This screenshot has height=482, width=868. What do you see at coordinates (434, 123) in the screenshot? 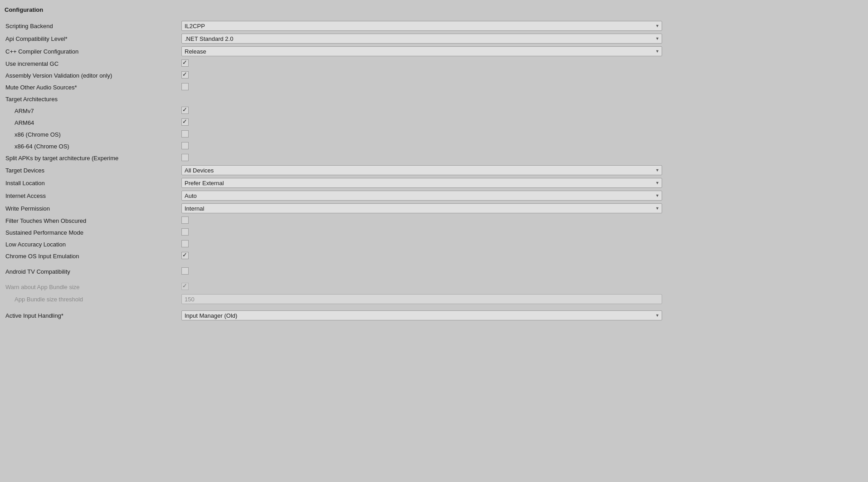
I see `row-arm64: ARM64` at bounding box center [434, 123].